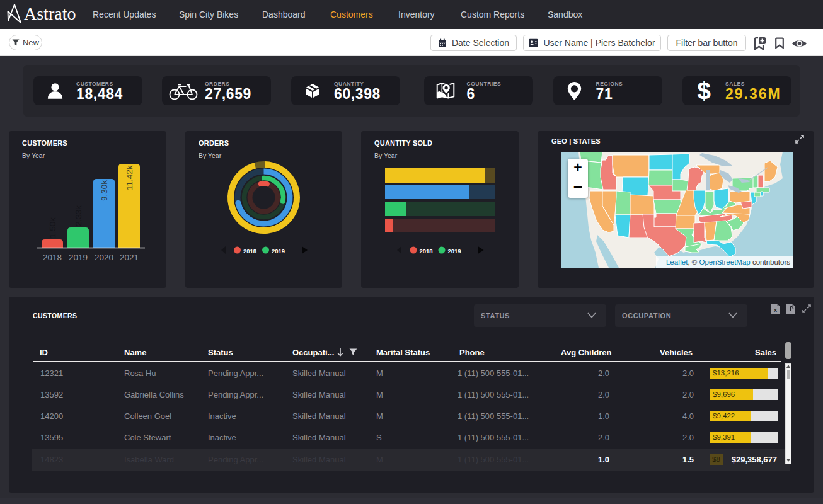 This screenshot has height=504, width=823. Describe the element at coordinates (53, 228) in the screenshot. I see `svg-text: 1.50k` at that location.